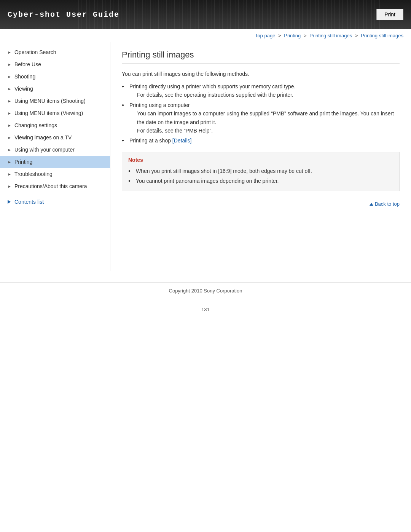  Describe the element at coordinates (261, 171) in the screenshot. I see `notes-box: Notes When you print still images shot i…` at that location.